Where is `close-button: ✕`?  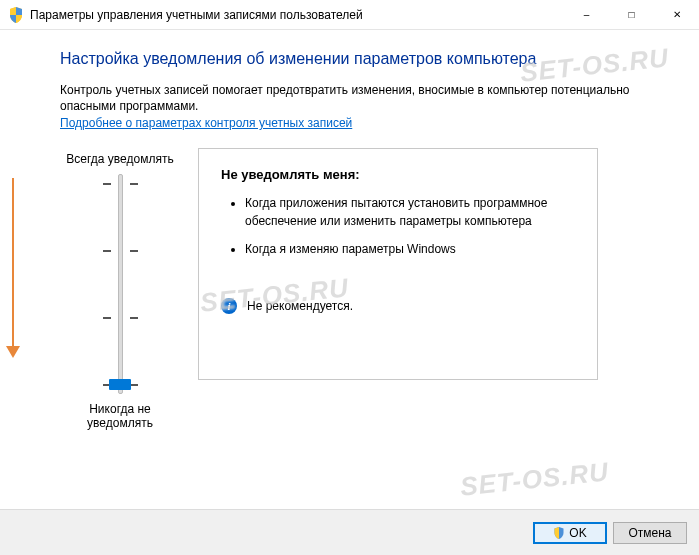 close-button: ✕ is located at coordinates (676, 15).